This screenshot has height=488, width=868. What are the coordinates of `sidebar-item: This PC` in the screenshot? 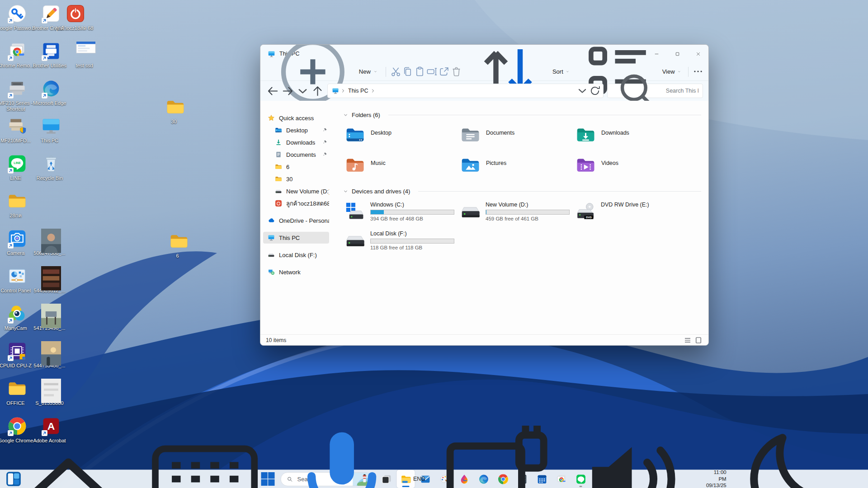 It's located at (296, 238).